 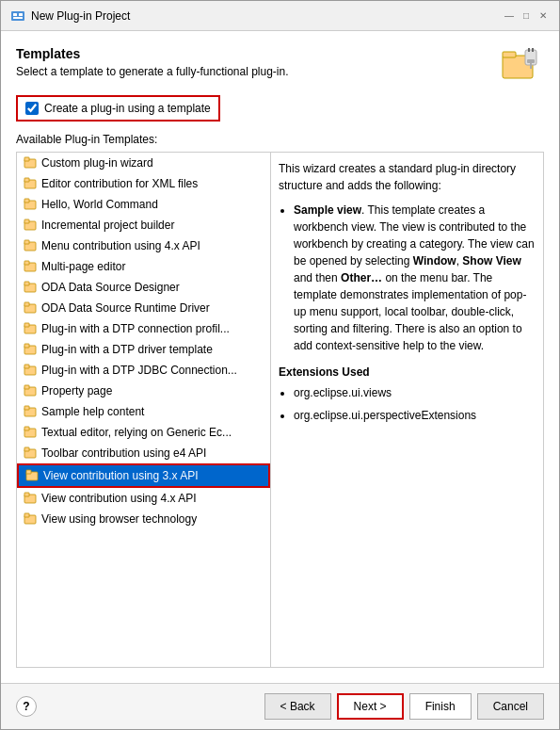 I want to click on template-label: ODA Data Source Runtime Driver, so click(x=126, y=308).